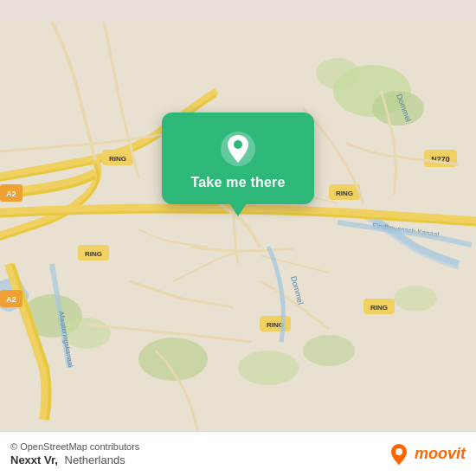  Describe the element at coordinates (440, 453) in the screenshot. I see `moovit-brand-text: moovit` at that location.